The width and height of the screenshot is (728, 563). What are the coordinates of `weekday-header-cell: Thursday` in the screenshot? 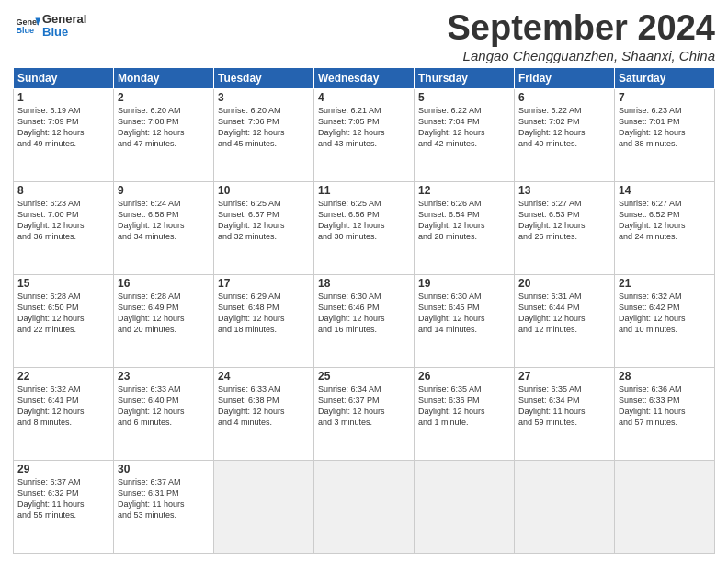 It's located at (465, 77).